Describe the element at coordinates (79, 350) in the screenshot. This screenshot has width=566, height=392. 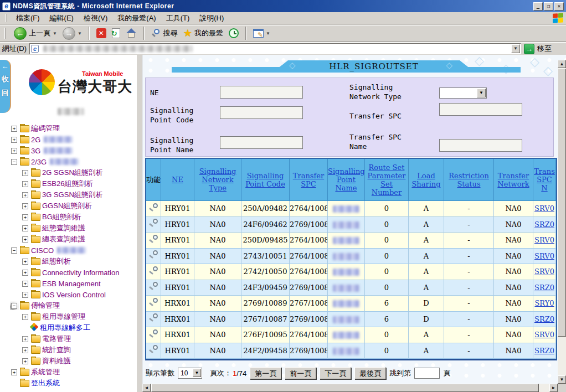
I see `tree-item: 統計查詢` at that location.